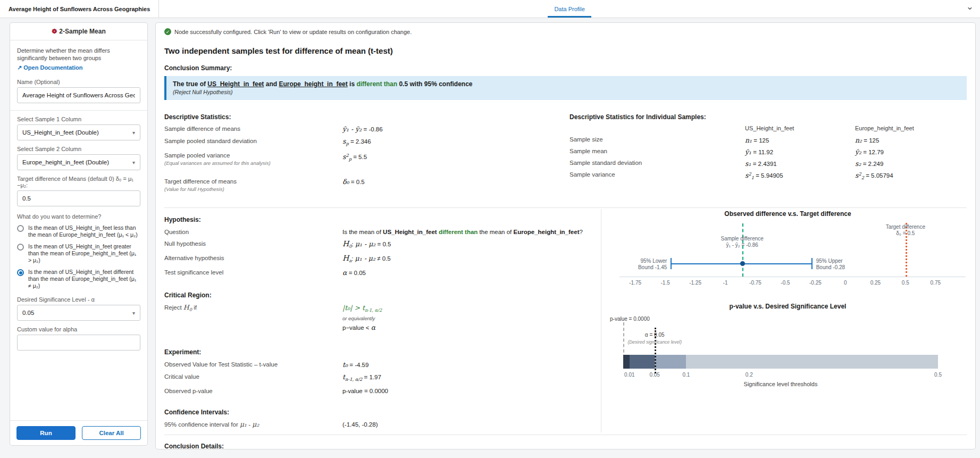 The height and width of the screenshot is (458, 980). What do you see at coordinates (362, 328) in the screenshot?
I see `critical-pvalue-rule: p−value < α` at bounding box center [362, 328].